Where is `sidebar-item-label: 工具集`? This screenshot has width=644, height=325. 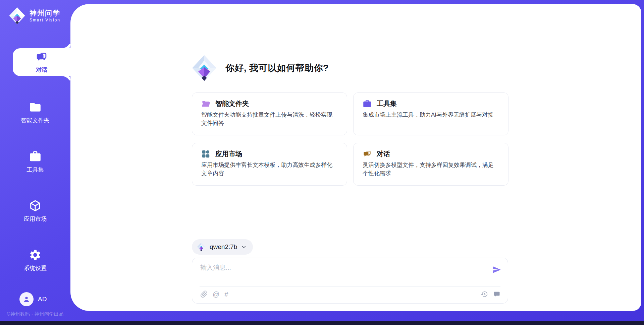 sidebar-item-label: 工具集 is located at coordinates (36, 170).